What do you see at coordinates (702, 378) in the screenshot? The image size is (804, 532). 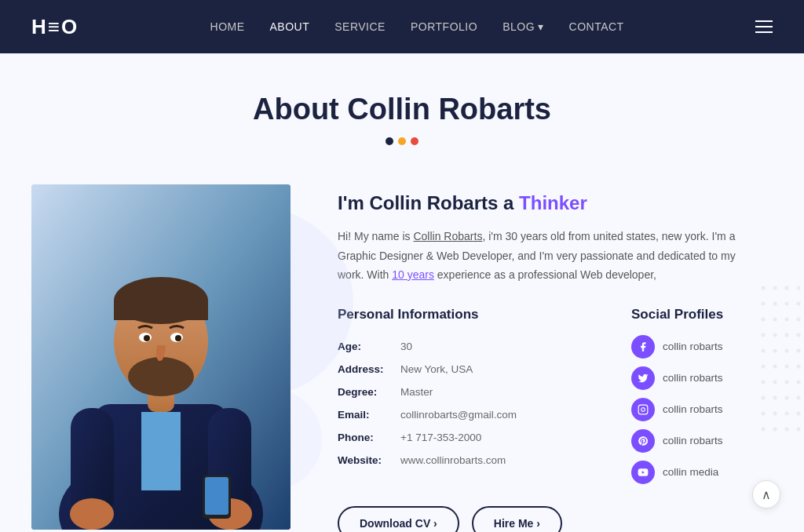 I see `social-item-twitter: collin robarts` at bounding box center [702, 378].